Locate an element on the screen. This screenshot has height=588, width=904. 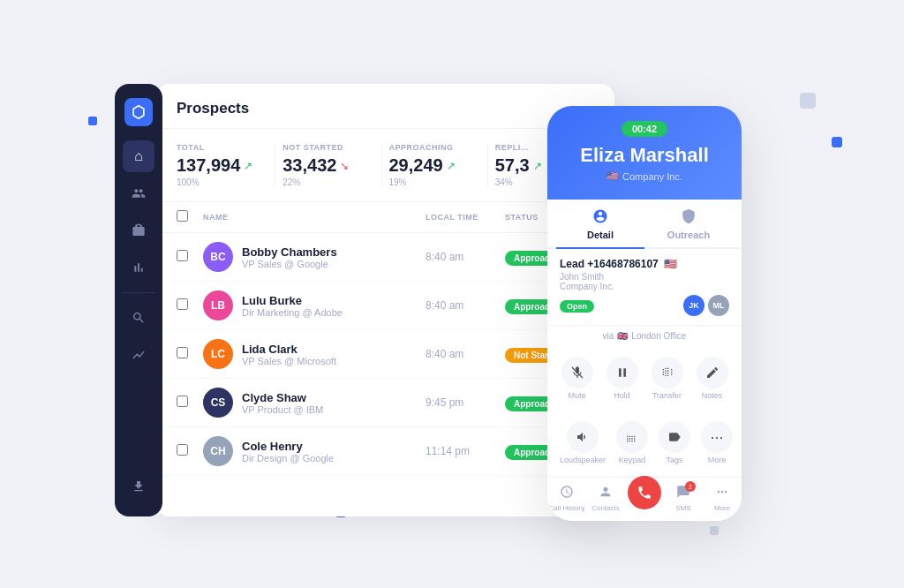
transfer-button: Transfer is located at coordinates (667, 378).